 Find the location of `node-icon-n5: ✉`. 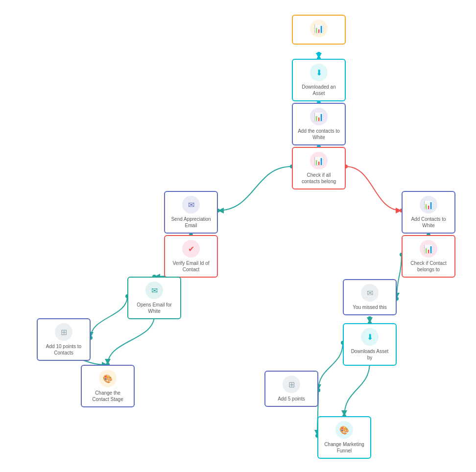

node-icon-n5: ✉ is located at coordinates (191, 205).